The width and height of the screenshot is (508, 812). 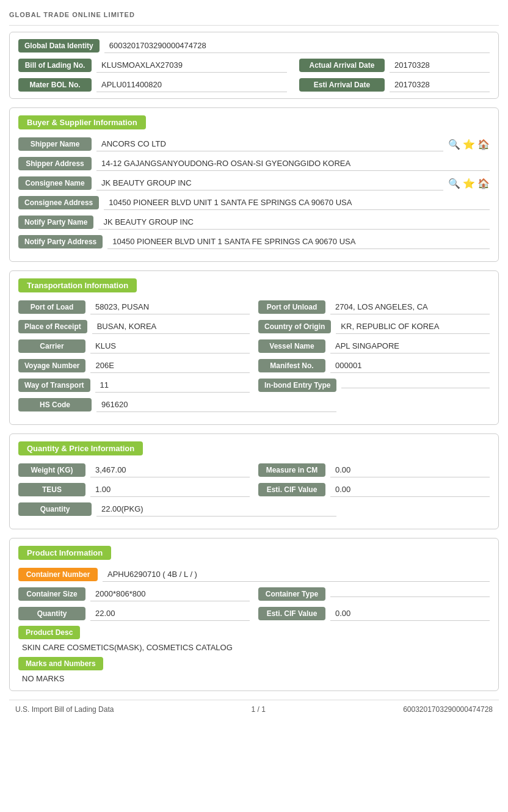 What do you see at coordinates (49, 633) in the screenshot?
I see `product-desc-label: Product Desc` at bounding box center [49, 633].